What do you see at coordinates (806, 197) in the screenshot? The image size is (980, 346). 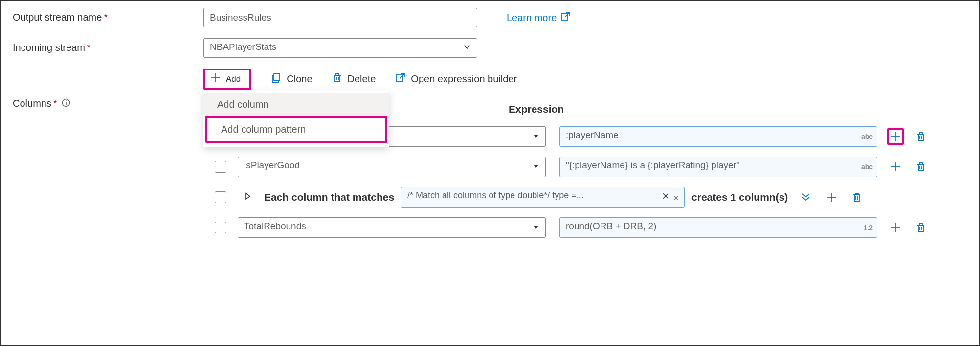 I see `expand-double-chevron-icon` at bounding box center [806, 197].